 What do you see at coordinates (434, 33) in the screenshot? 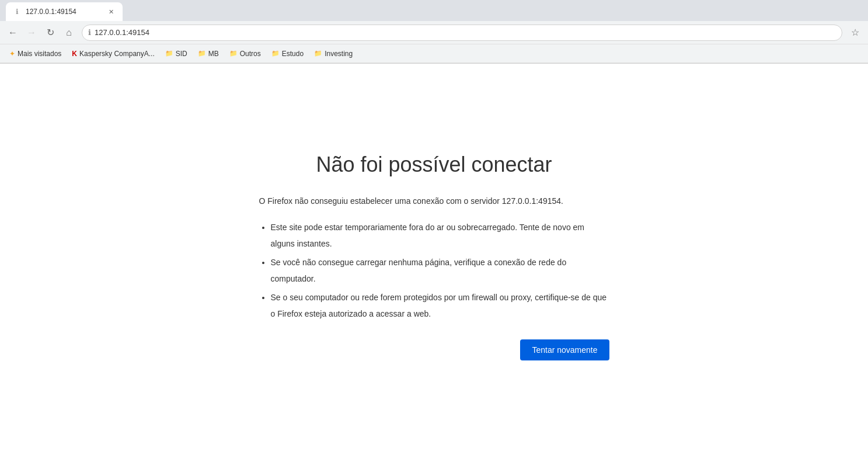
I see `nav-bar: ← → ↻ ⌂ ℹ 127.0.0.1:49154 ☆` at bounding box center [434, 33].